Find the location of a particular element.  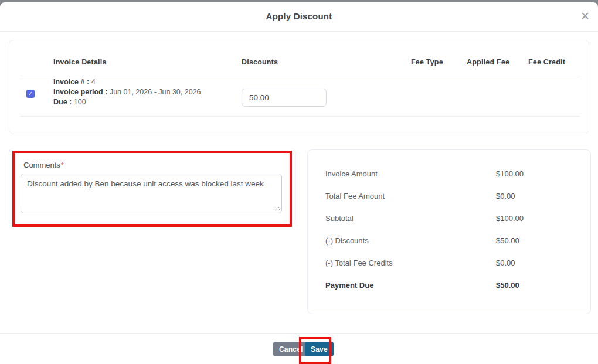

column-header-fee-credit: Fee Credit is located at coordinates (546, 62).